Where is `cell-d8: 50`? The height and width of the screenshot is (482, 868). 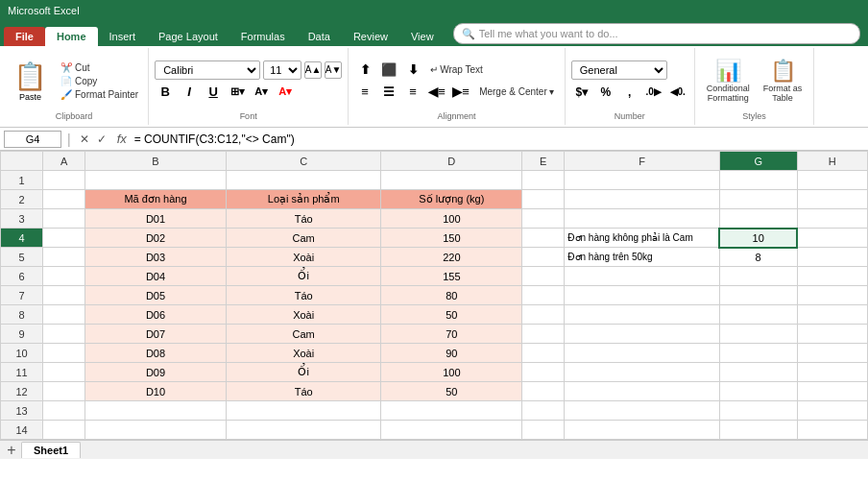
cell-d8: 50 is located at coordinates (451, 315).